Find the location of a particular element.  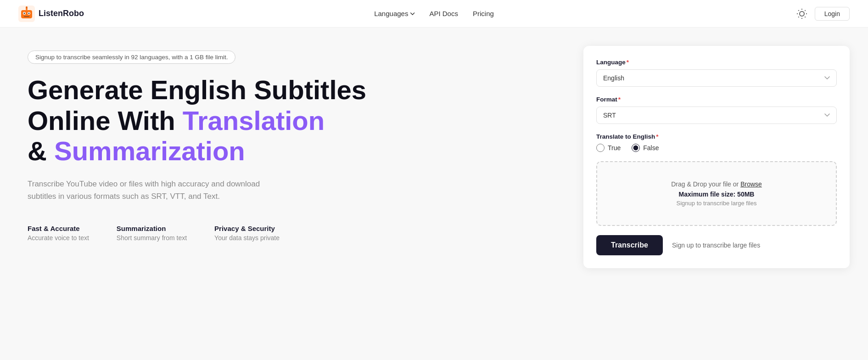

drop-zone: Drag & Drop your file or Browse Maximum … is located at coordinates (717, 194).